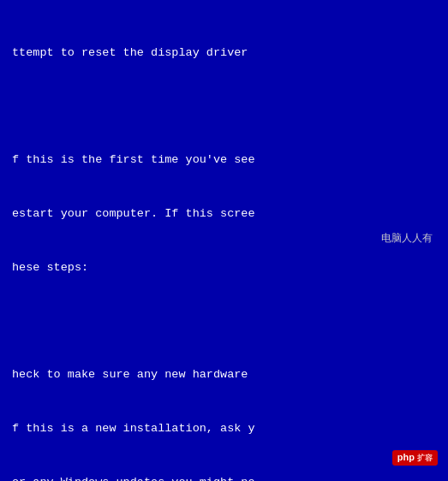 The width and height of the screenshot is (448, 481). What do you see at coordinates (425, 458) in the screenshot?
I see `php-badge-sub: 扩容` at bounding box center [425, 458].